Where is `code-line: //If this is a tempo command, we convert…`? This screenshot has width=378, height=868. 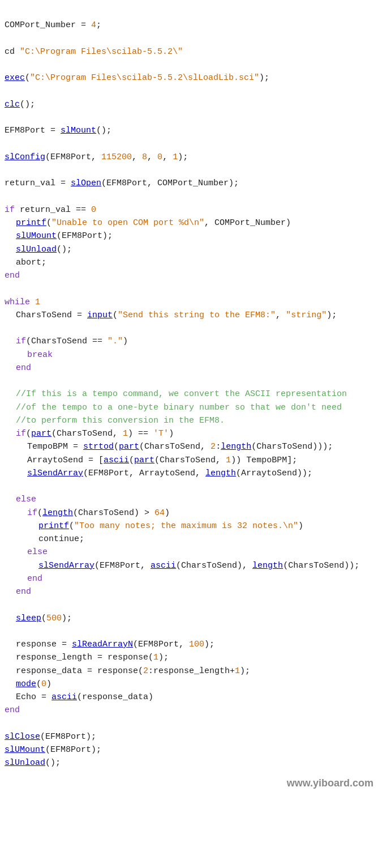 code-line: //If this is a tempo command, we convert… is located at coordinates (189, 394).